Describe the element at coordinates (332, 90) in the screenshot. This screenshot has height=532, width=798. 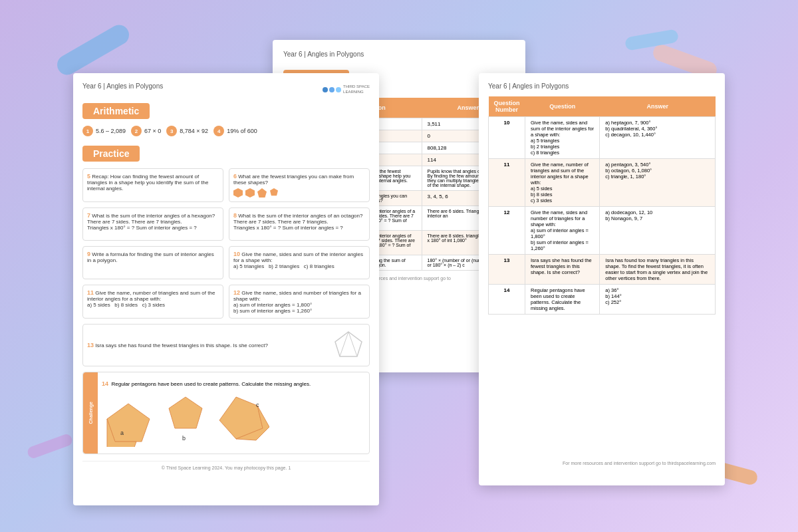
I see `tsl-circles` at that location.